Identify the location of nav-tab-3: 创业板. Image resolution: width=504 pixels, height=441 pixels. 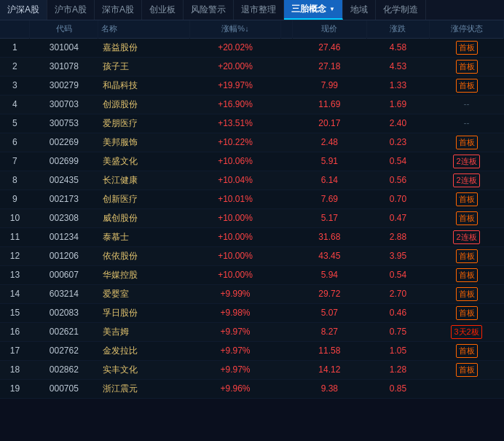
(163, 10).